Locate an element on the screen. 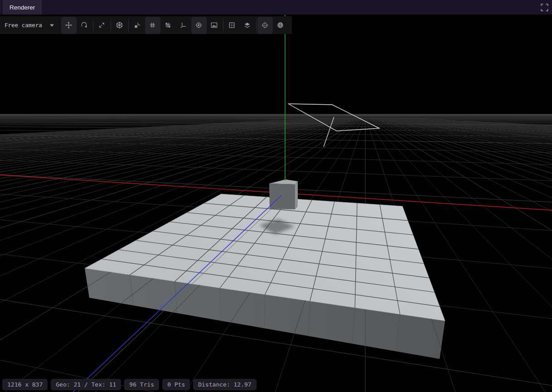 This screenshot has width=552, height=392. crosshair-button is located at coordinates (265, 25).